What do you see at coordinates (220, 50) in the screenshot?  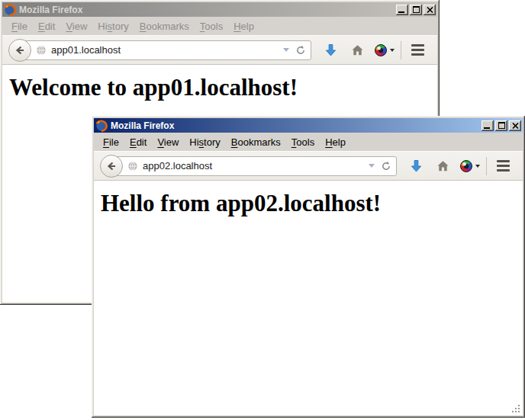 I see `navigation-toolbar: app01.localhost` at bounding box center [220, 50].